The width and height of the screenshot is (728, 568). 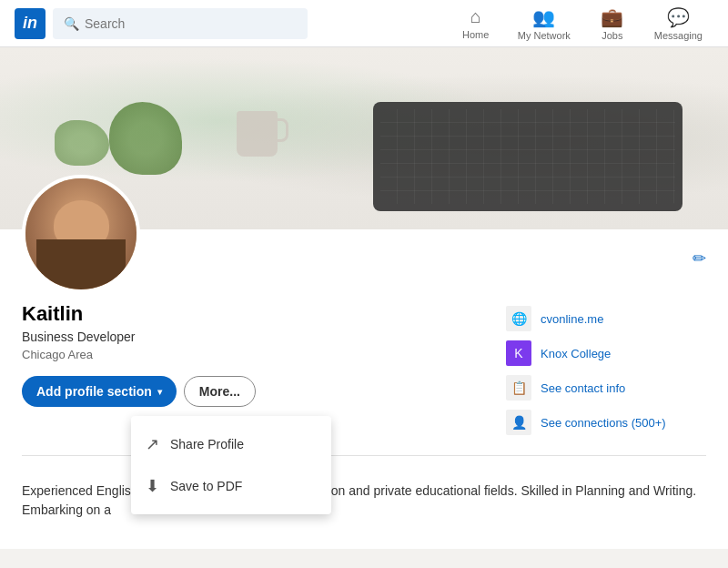 What do you see at coordinates (571, 319) in the screenshot?
I see `cvonline-text: cvonline.me` at bounding box center [571, 319].